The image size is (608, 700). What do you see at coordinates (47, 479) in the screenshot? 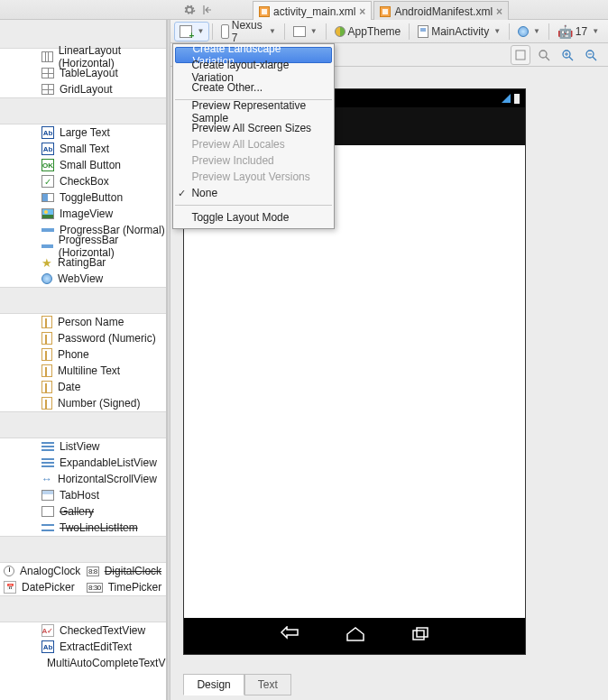
I see `hscroll-icon: ↔` at bounding box center [47, 479].